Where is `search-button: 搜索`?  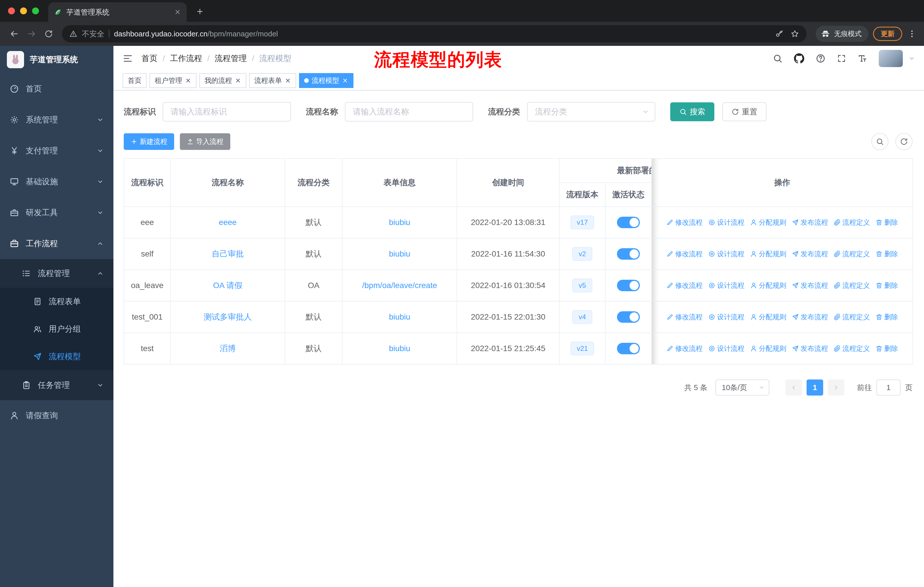
search-button: 搜索 is located at coordinates (692, 112).